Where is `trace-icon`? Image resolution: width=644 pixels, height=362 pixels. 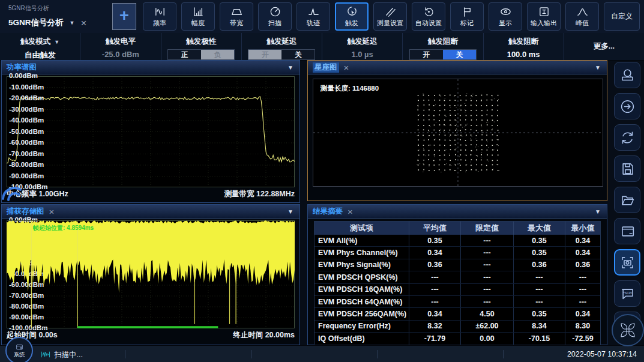
trace-icon is located at coordinates (313, 12).